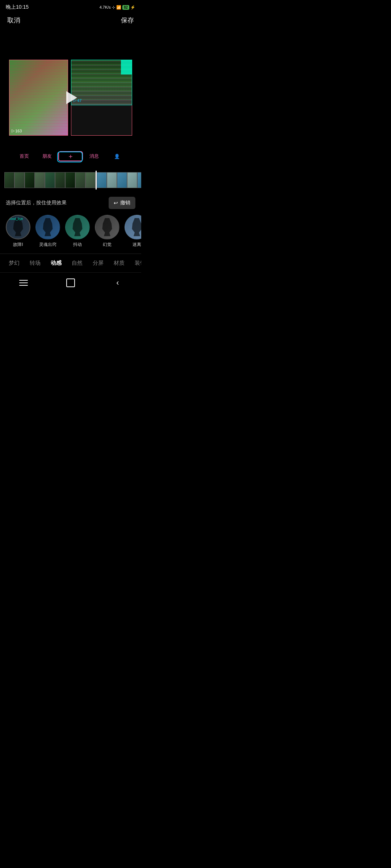  I want to click on status-time: 晚上10:15, so click(17, 7).